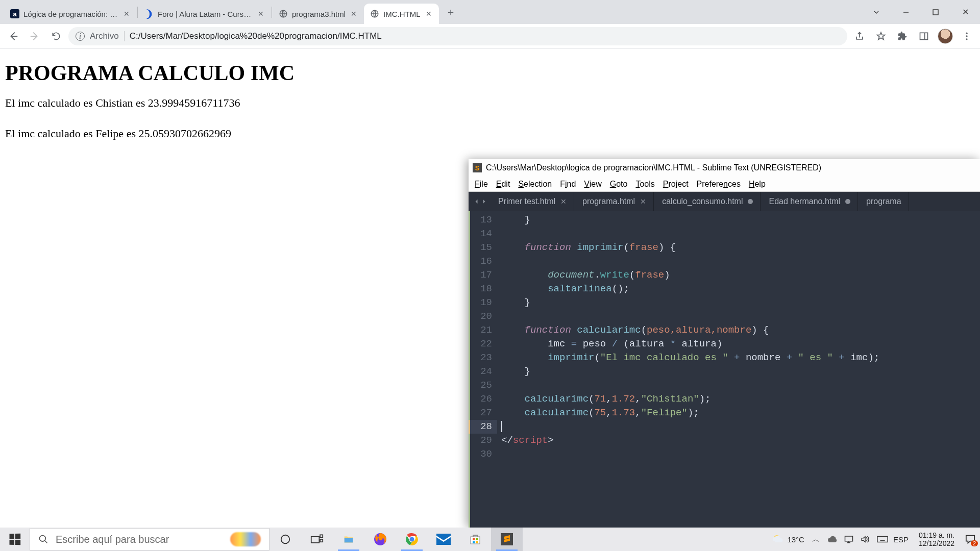  What do you see at coordinates (707, 202) in the screenshot?
I see `sublime-tab-2: calculo_consumo.html` at bounding box center [707, 202].